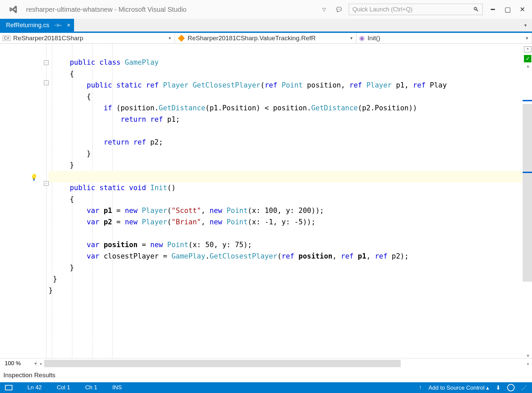 The width and height of the screenshot is (532, 393). Describe the element at coordinates (35, 388) in the screenshot. I see `status-line: Ln 42` at that location.